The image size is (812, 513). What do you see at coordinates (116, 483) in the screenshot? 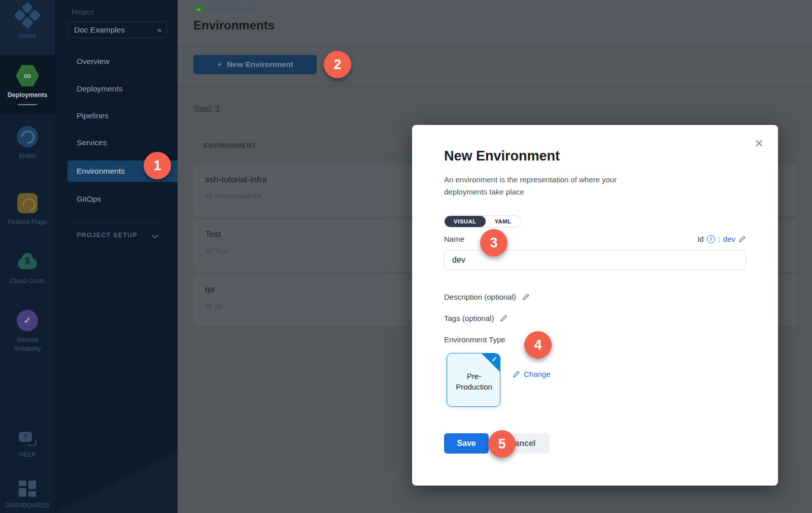
I see `sidebar-decoration` at bounding box center [116, 483].